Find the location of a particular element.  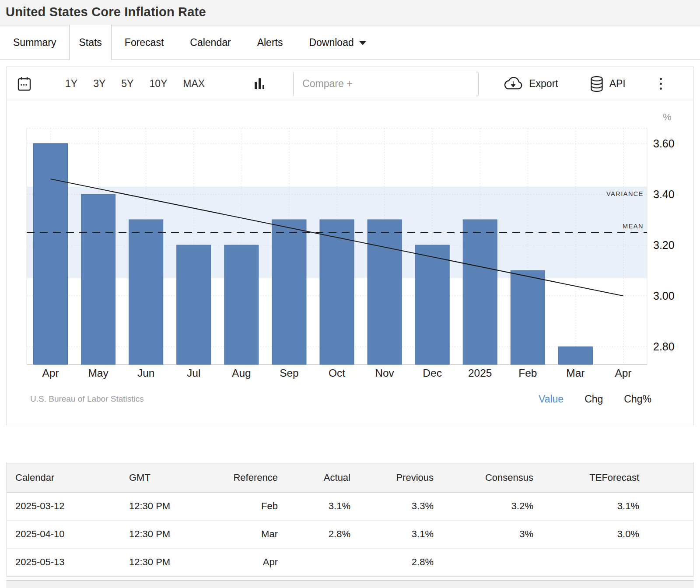

tab-bar: Summary Stats Forecast Calendar Alerts D… is located at coordinates (350, 43).